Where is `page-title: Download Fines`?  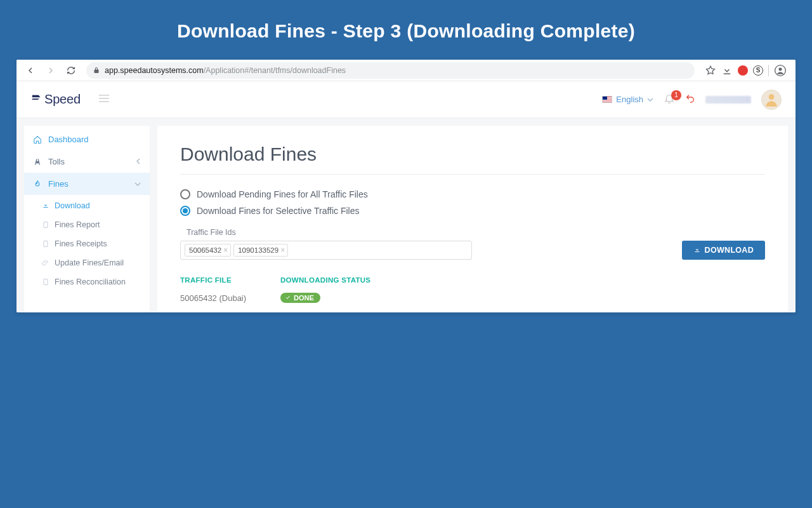 page-title: Download Fines is located at coordinates (473, 154).